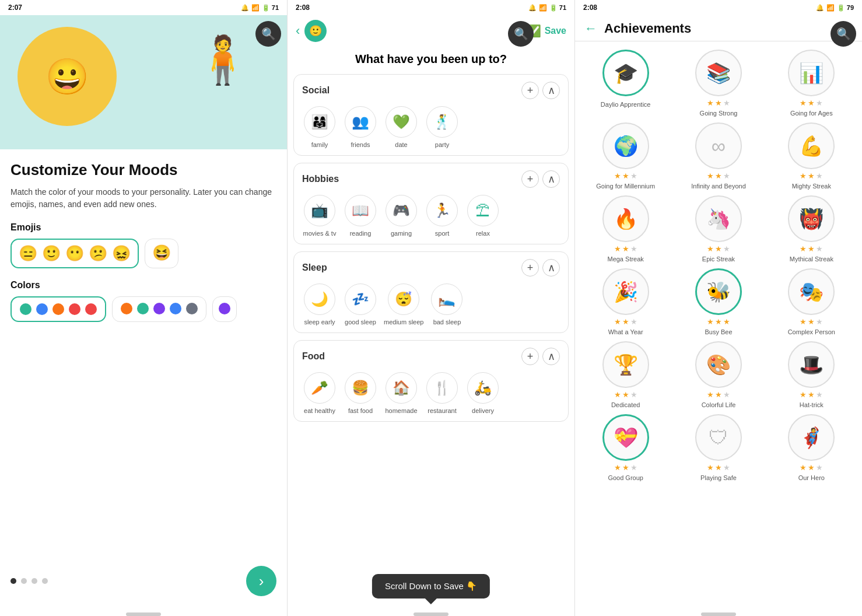  Describe the element at coordinates (719, 438) in the screenshot. I see `achievement-playing-safe-circle: 🛡` at that location.